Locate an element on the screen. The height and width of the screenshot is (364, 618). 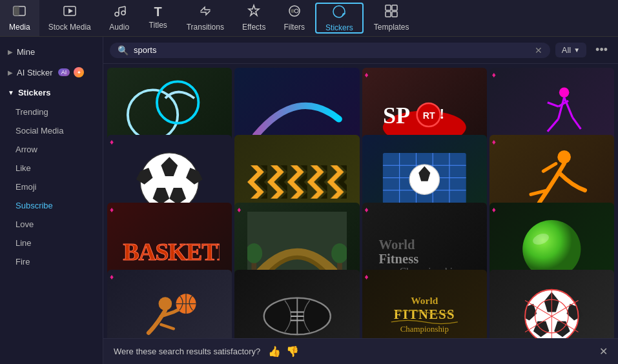
sidebar-item-subscribe: Subscribe is located at coordinates (52, 205).